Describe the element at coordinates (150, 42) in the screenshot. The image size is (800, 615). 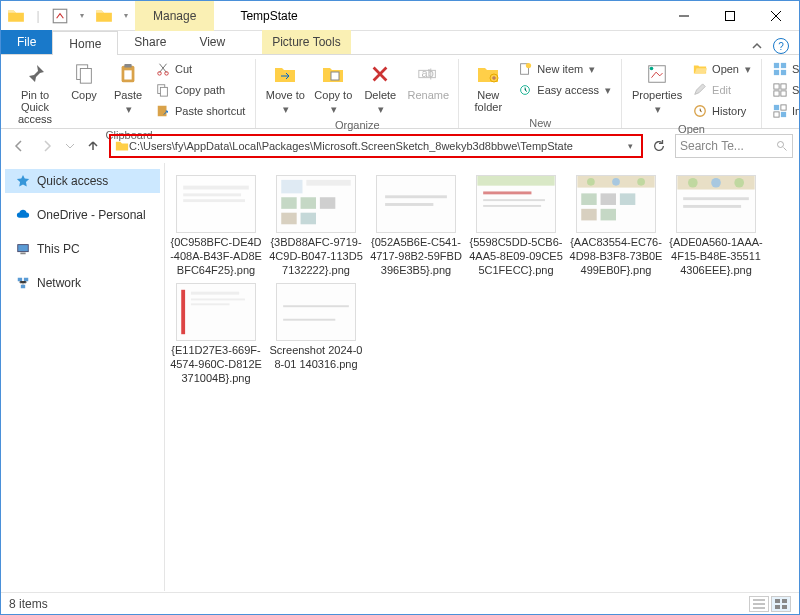
I see `tab-share: Share` at that location.